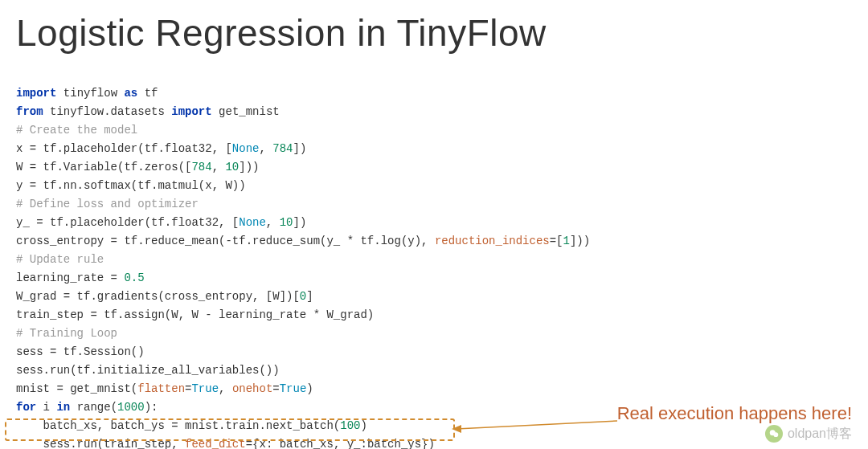  I want to click on code-line: from tinyflow.datasets import get_mnist, so click(148, 112).